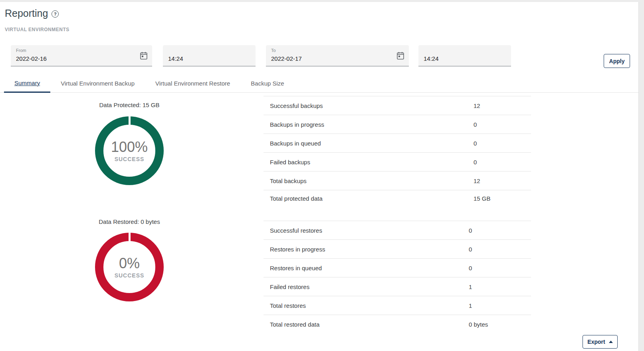  What do you see at coordinates (55, 14) in the screenshot?
I see `help-icon: ?` at bounding box center [55, 14].